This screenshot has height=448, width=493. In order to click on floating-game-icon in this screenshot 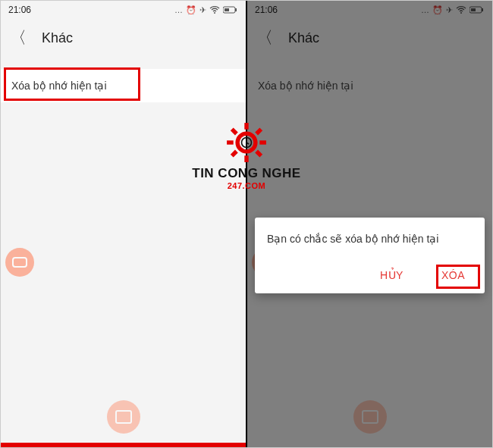, I will do `click(20, 262)`.